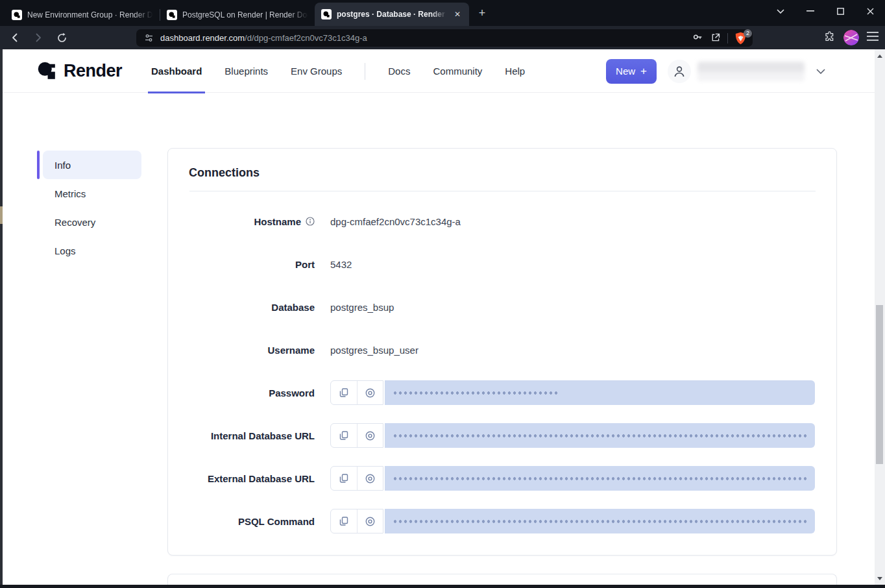  What do you see at coordinates (442, 38) in the screenshot?
I see `browser-toolbar: dashboard.render.com/d/dpg-cmfaef2cn0vc7…` at bounding box center [442, 38].